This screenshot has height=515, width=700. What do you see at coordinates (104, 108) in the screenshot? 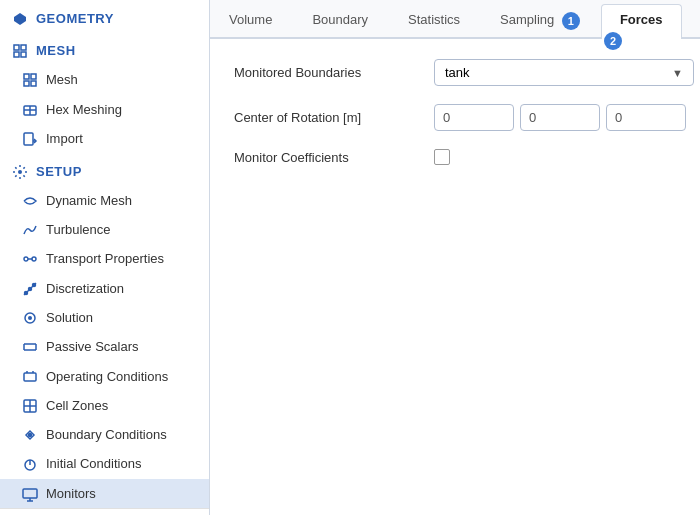
I see `sidebar-item-hex-meshing: Hex Meshing` at bounding box center [104, 108].